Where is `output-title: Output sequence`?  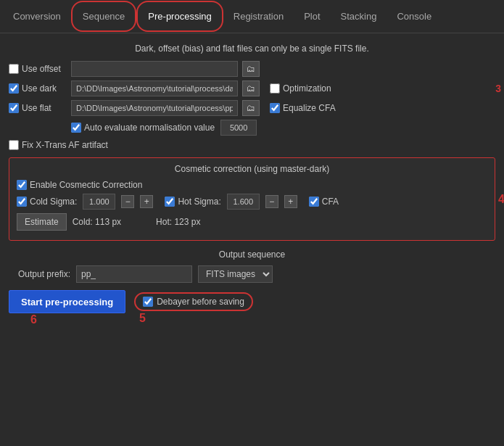
output-title: Output sequence is located at coordinates (252, 255).